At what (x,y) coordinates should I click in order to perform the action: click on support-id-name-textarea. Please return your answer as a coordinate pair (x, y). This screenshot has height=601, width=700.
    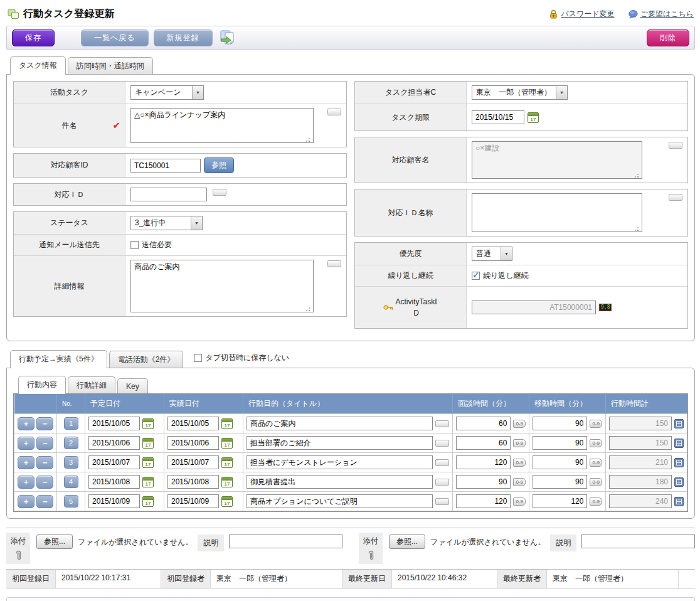
    Looking at the image, I should click on (557, 213).